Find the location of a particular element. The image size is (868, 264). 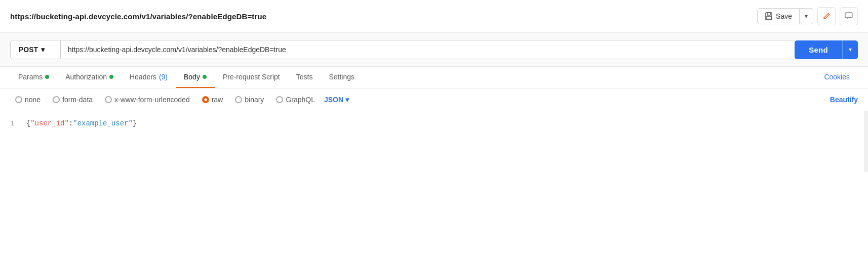

close-brace: } is located at coordinates (135, 123).